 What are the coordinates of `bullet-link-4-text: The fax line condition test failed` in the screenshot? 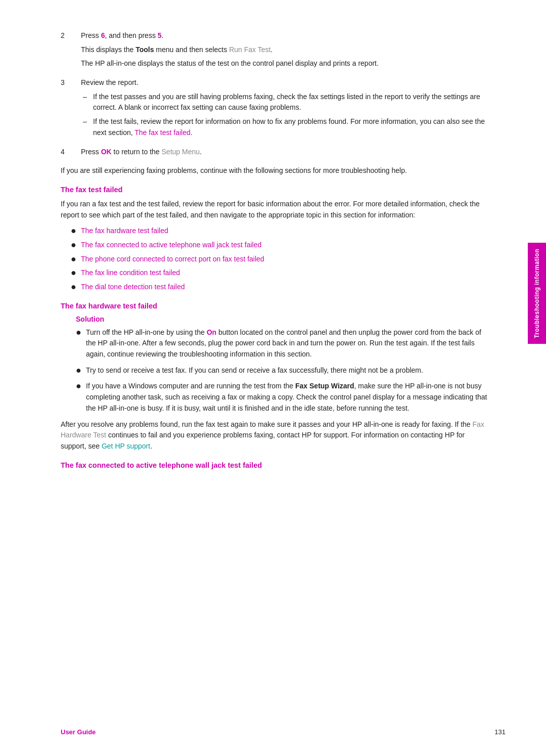 It's located at (286, 273).